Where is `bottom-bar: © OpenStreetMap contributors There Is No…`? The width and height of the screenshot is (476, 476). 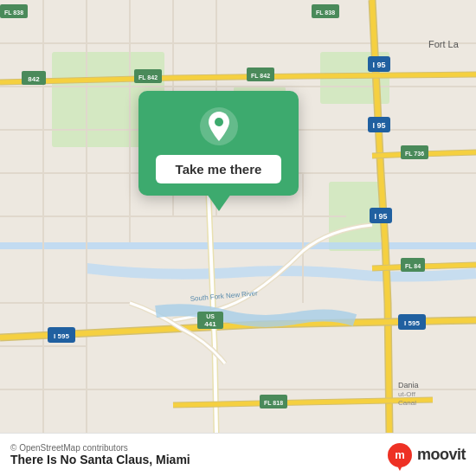
bottom-bar: © OpenStreetMap contributors There Is No… is located at coordinates (238, 454).